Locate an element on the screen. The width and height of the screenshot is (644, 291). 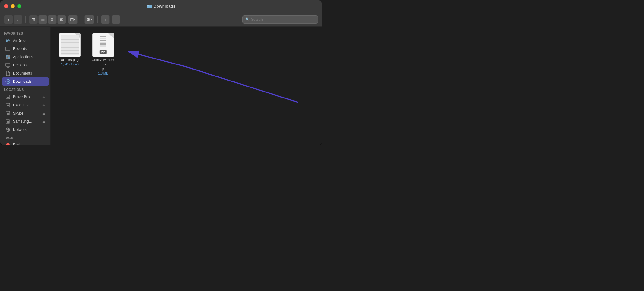
sidebar-item-network: Network is located at coordinates (25, 130).